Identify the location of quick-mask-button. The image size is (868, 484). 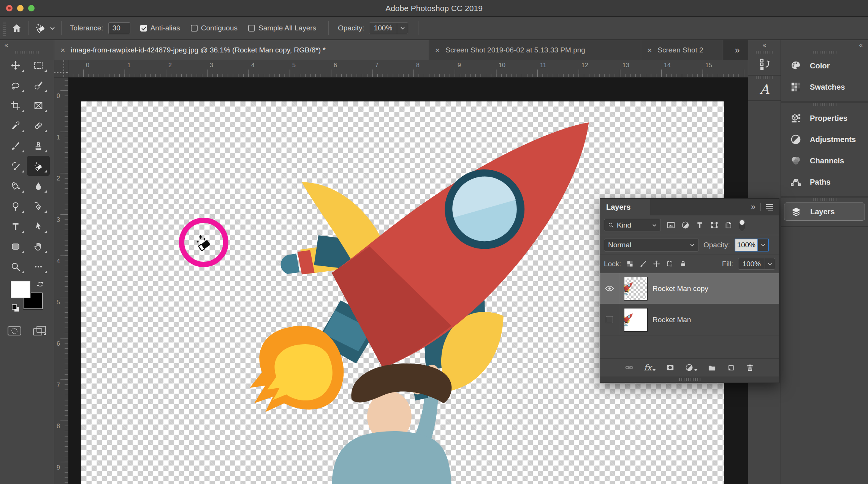
(14, 332).